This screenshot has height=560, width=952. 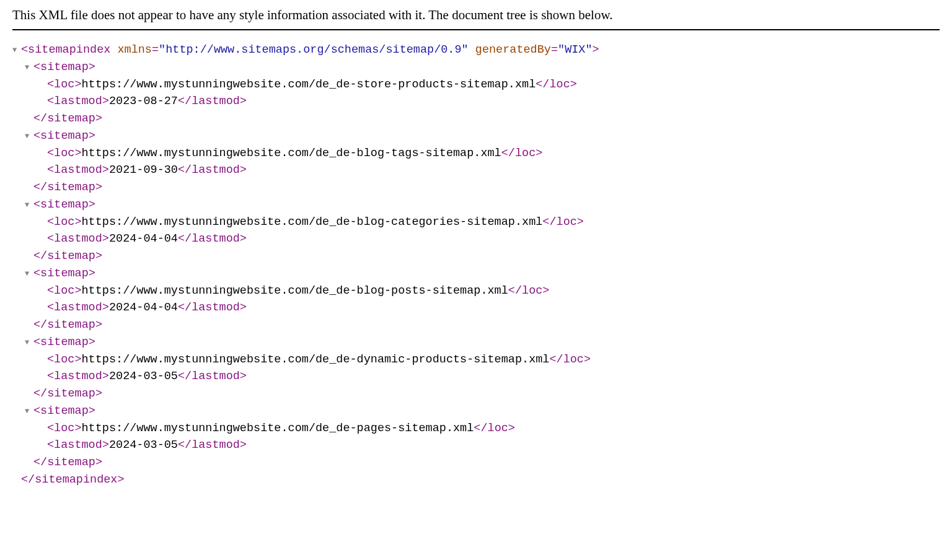 What do you see at coordinates (28, 479) in the screenshot?
I see `root-close-tag: </` at bounding box center [28, 479].